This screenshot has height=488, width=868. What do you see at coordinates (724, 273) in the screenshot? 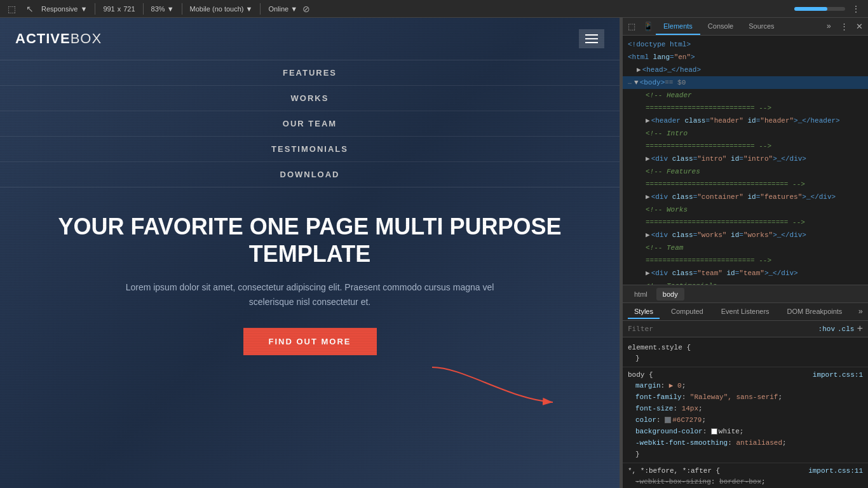
I see `team-tag: <div class="team" id="team">_</div>` at bounding box center [724, 273].